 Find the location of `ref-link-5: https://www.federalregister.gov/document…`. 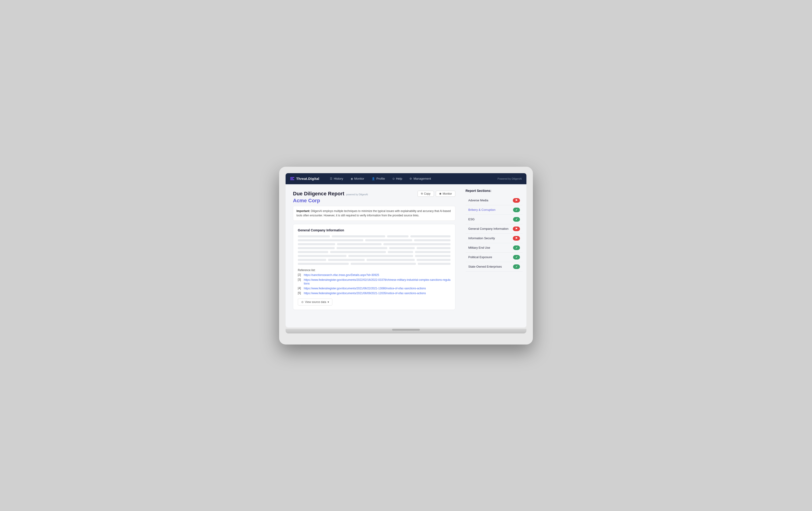

ref-link-5: https://www.federalregister.gov/document… is located at coordinates (365, 293).